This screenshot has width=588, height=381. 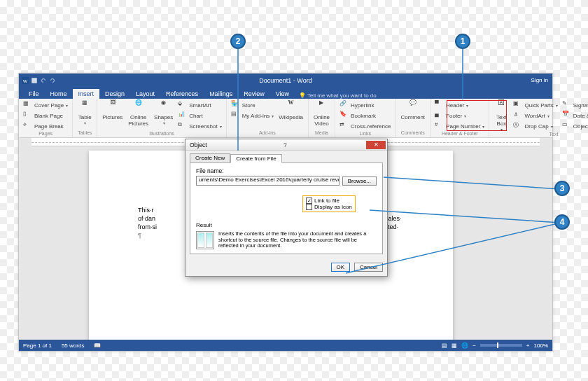 I want to click on group-media: ▶Online Video Media, so click(x=322, y=118).